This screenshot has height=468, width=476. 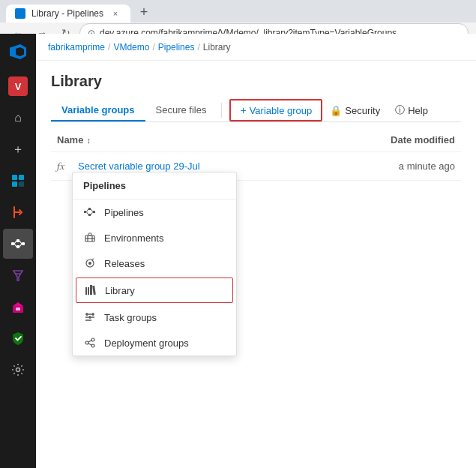 What do you see at coordinates (90, 238) in the screenshot?
I see `environments-icon` at bounding box center [90, 238].